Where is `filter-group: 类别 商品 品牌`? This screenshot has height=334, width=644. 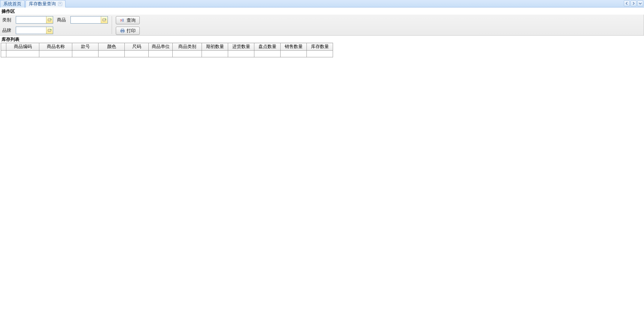
filter-group: 类别 商品 品牌 is located at coordinates (55, 25).